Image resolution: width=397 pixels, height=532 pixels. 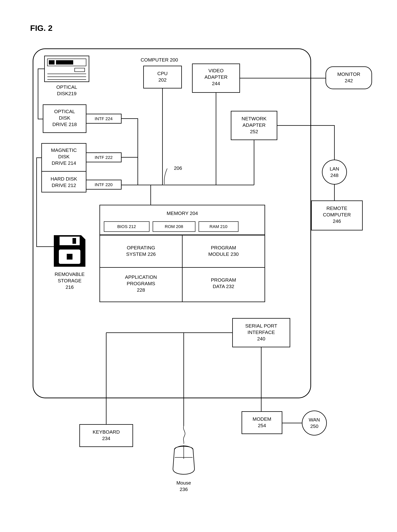 What do you see at coordinates (184, 450) in the screenshot?
I see `mouse-icon` at bounding box center [184, 450].